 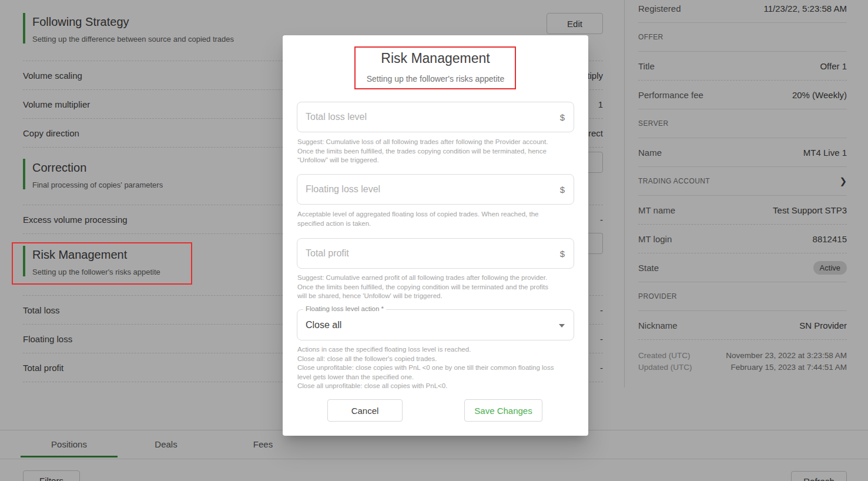 What do you see at coordinates (435, 189) in the screenshot?
I see `floating-loss-level-input` at bounding box center [435, 189].